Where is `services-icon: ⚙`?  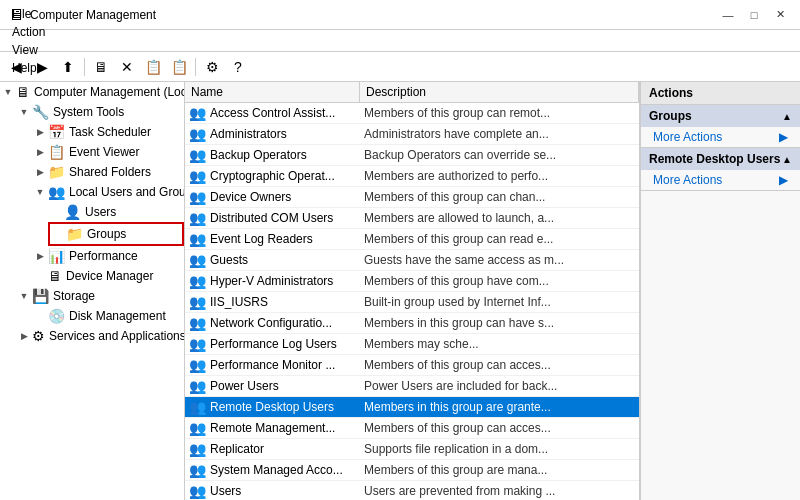 services-icon: ⚙ is located at coordinates (38, 336).